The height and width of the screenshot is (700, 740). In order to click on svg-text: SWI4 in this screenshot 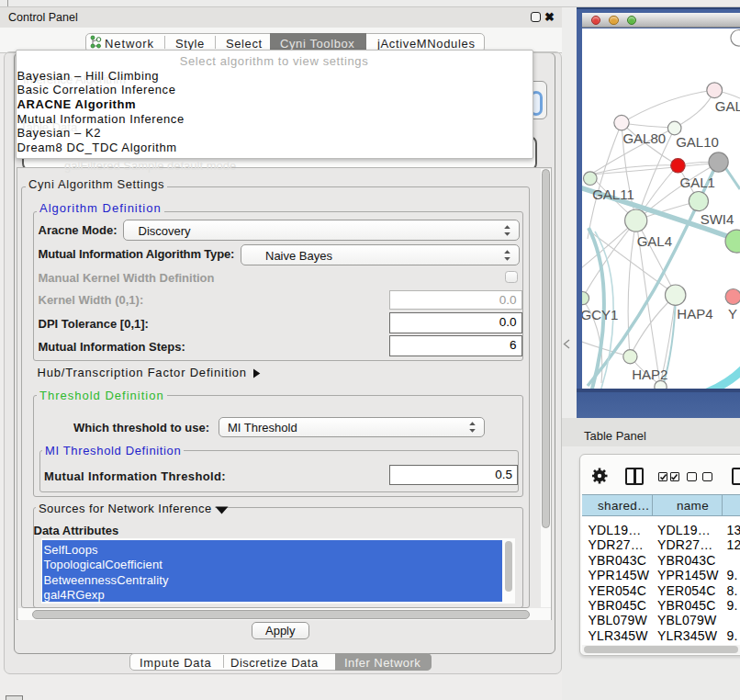, I will do `click(718, 219)`.